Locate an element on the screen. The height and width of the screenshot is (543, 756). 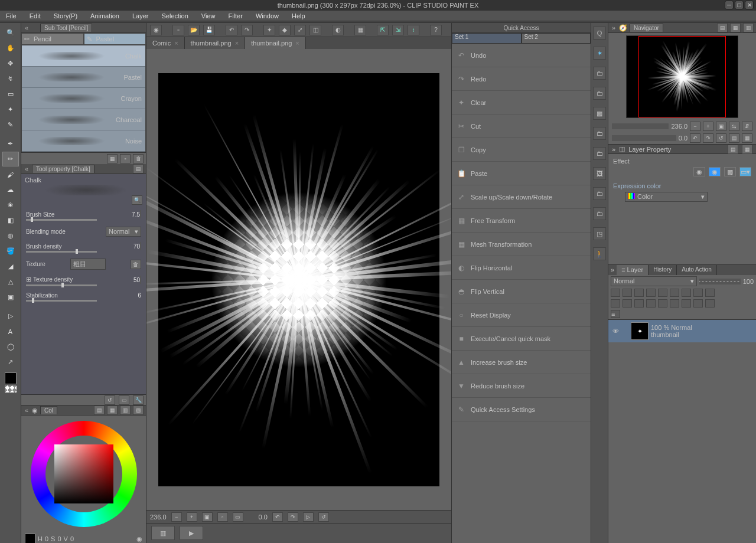
text-tool-icon: A is located at coordinates (11, 332).